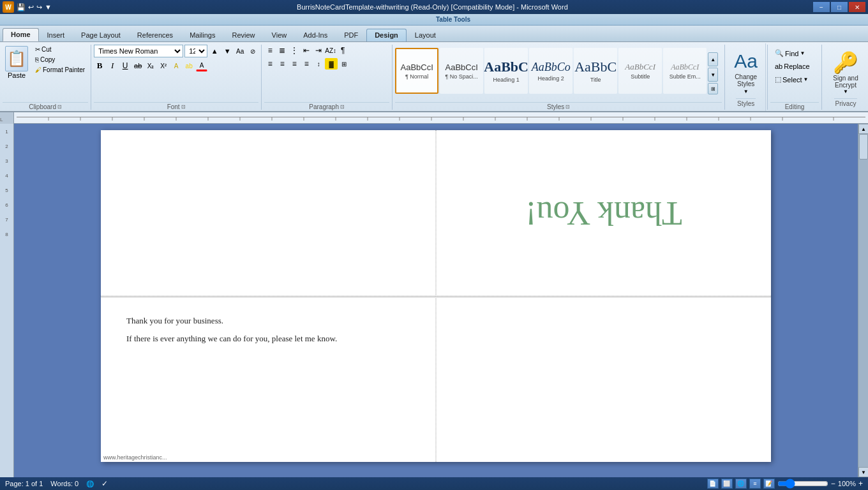 The height and width of the screenshot is (490, 868). Describe the element at coordinates (568, 107) in the screenshot. I see `styles-expand-icon: ⊡` at that location.